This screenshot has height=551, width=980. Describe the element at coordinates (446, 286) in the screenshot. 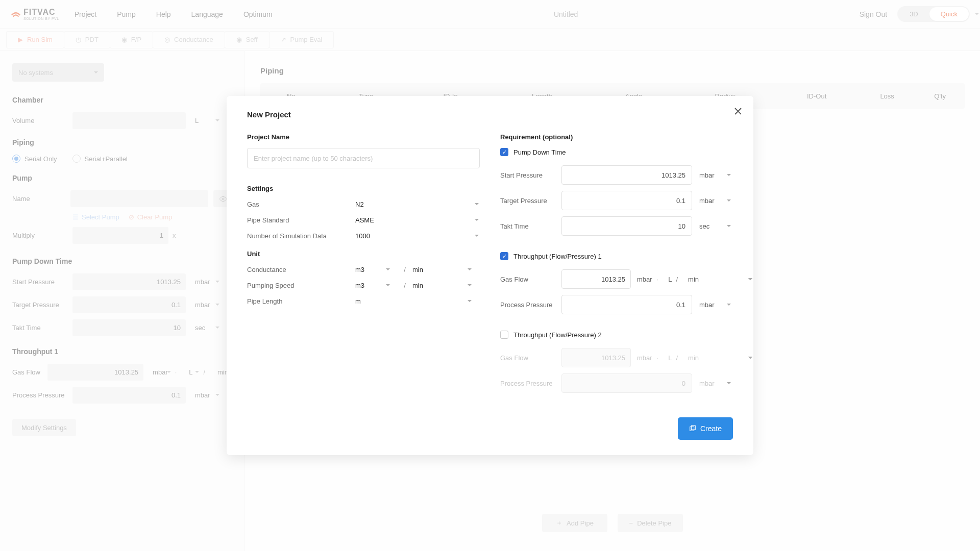

I see `pumping-time-select: min` at that location.